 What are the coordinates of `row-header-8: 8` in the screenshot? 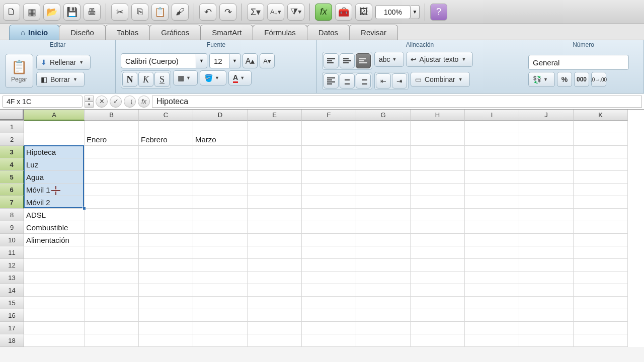 It's located at (12, 215).